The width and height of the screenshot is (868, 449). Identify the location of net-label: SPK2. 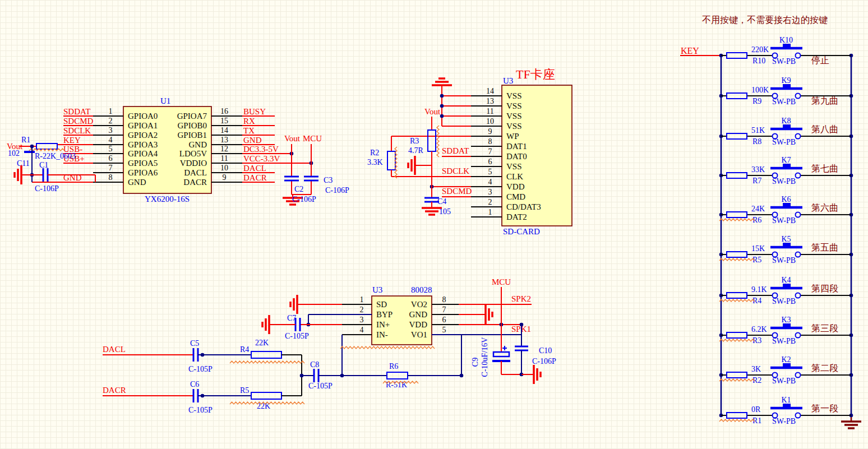
(521, 299).